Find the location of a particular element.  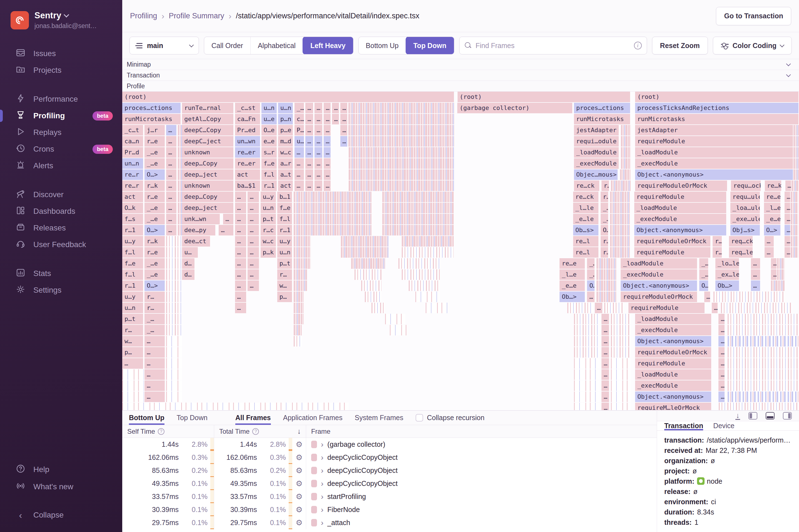

flame-frame: deep…ject is located at coordinates (208, 208).